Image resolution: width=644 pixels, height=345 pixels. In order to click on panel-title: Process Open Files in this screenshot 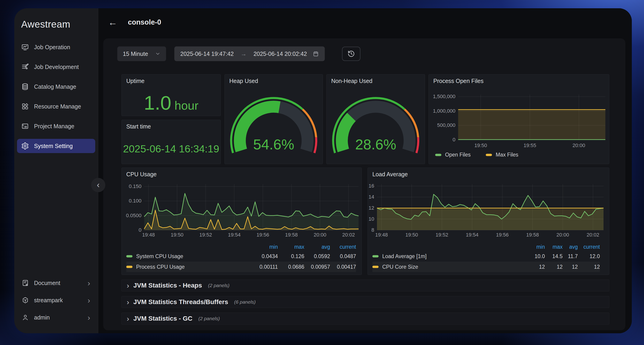, I will do `click(458, 81)`.